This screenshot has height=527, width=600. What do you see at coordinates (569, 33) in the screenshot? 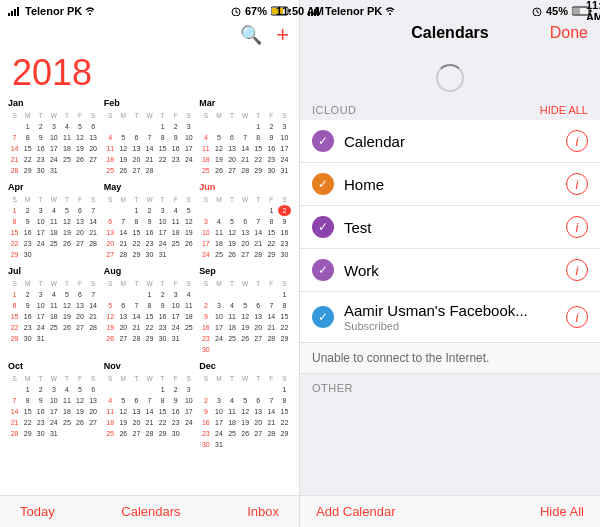
I see `done-button: Done` at bounding box center [569, 33].